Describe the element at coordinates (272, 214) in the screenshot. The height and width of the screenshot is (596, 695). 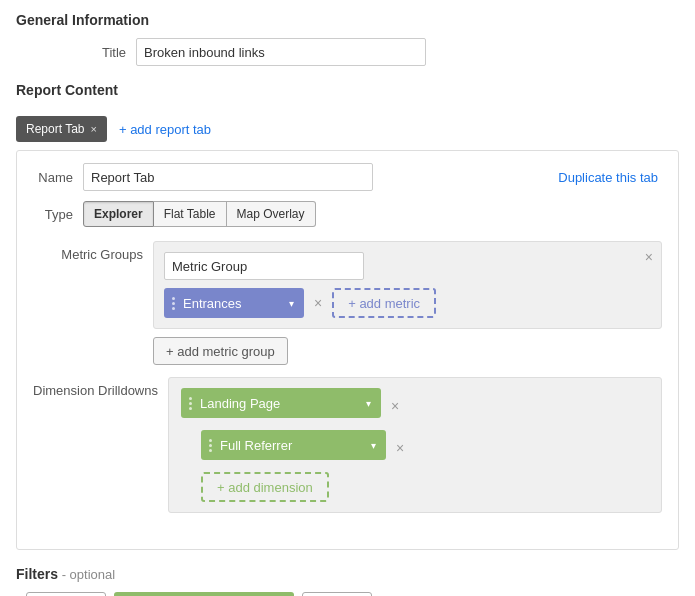
I see `type-map-overlay-button: Map Overlay` at that location.